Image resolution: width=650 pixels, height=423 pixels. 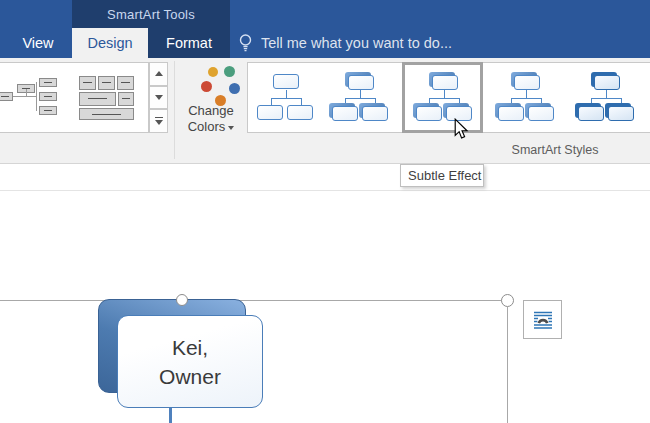 What do you see at coordinates (442, 176) in the screenshot?
I see `tooltip-subtle-effect: Subtle Effect` at bounding box center [442, 176].